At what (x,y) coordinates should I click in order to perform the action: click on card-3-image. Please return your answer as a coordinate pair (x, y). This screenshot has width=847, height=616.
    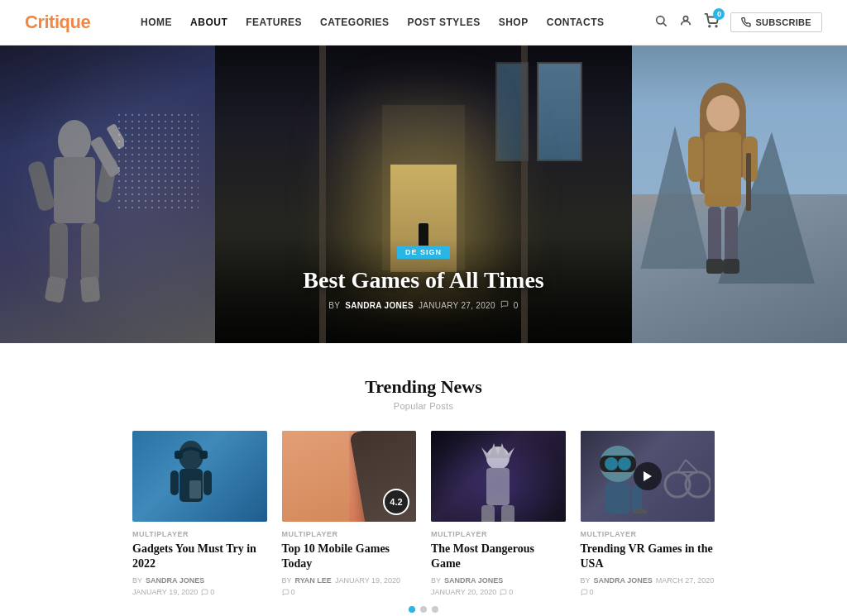
    Looking at the image, I should click on (498, 476).